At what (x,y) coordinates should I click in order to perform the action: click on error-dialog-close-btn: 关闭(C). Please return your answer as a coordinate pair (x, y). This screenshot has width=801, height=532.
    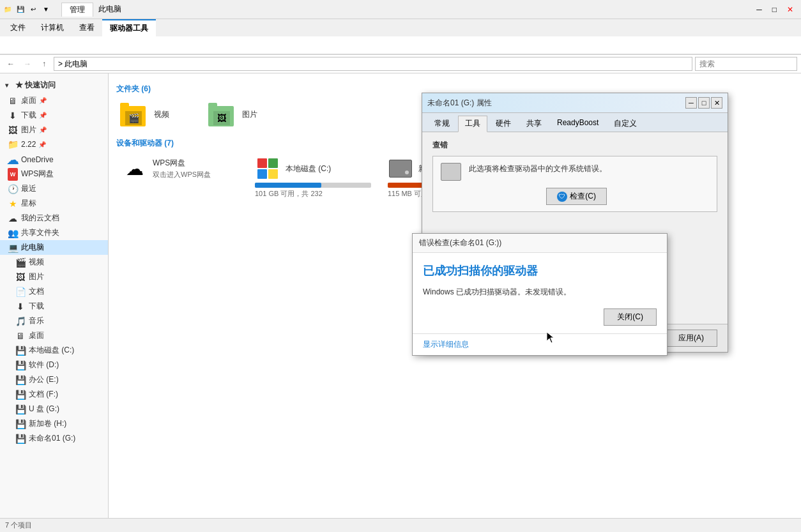
    Looking at the image, I should click on (630, 317).